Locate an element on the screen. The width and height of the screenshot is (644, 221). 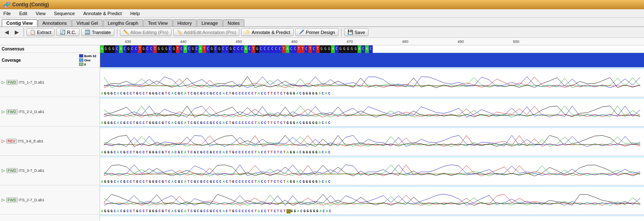
tab-text-view: Text View is located at coordinates (158, 23).